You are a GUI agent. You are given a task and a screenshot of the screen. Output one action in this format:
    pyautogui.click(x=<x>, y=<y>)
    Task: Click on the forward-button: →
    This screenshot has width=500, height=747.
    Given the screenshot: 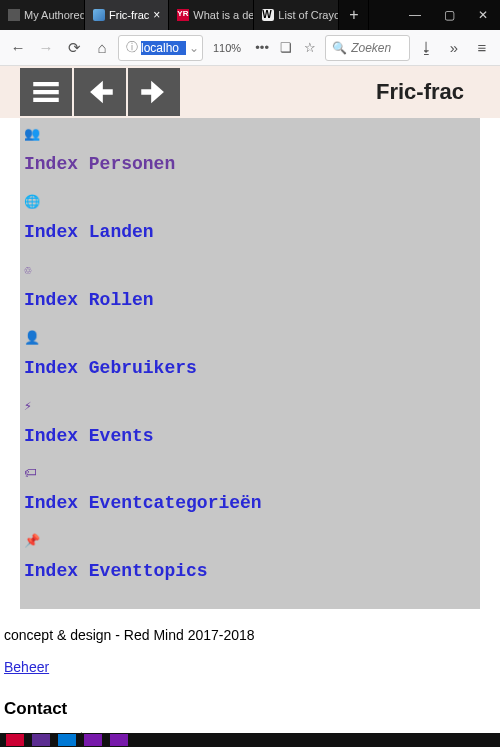 What is the action you would take?
    pyautogui.click(x=46, y=48)
    